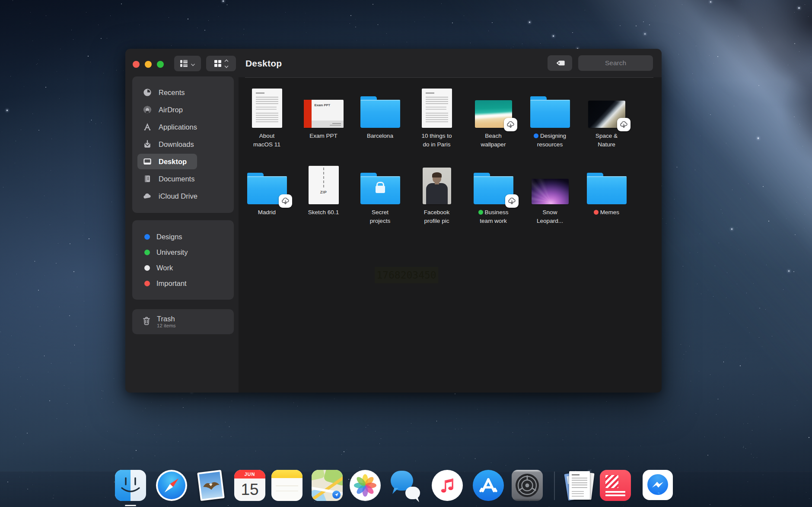  What do you see at coordinates (160, 64) in the screenshot?
I see `zoom-button` at bounding box center [160, 64].